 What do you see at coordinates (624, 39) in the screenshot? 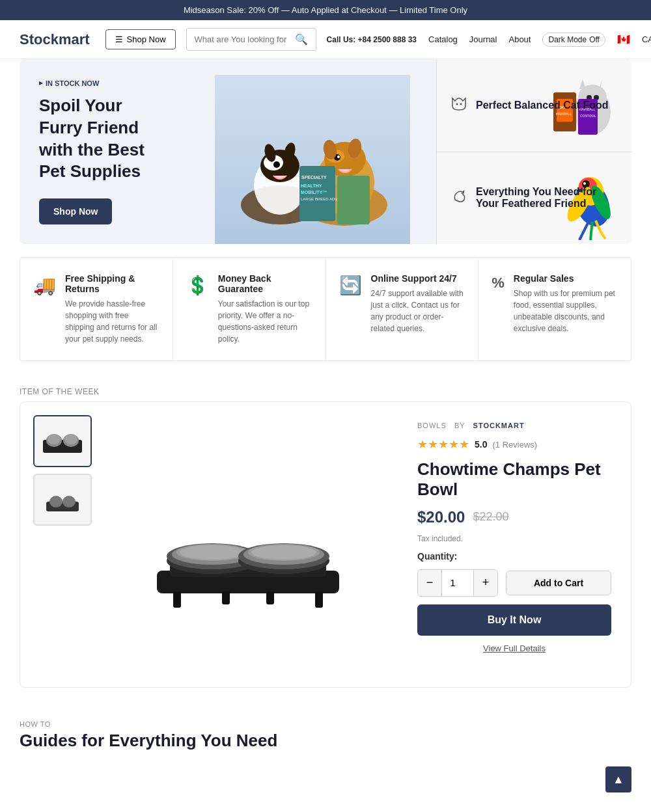
I see `country-flag: 🇨🇦` at bounding box center [624, 39].